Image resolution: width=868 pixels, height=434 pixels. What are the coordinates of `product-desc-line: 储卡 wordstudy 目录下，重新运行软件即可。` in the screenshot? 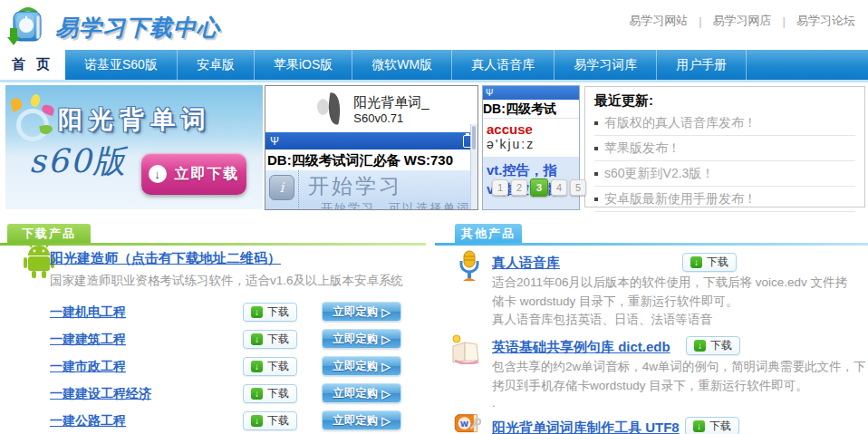 It's located at (615, 302).